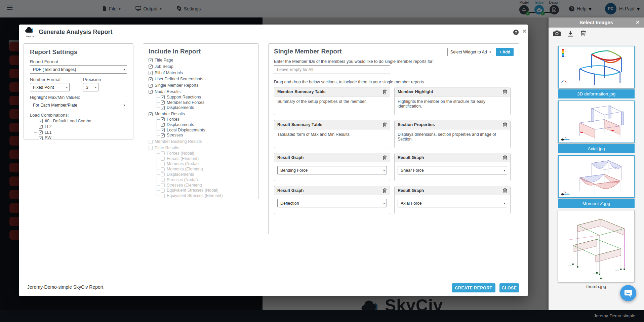 This screenshot has height=322, width=644. What do you see at coordinates (201, 85) in the screenshot?
I see `include-item-row: Single Member Reports` at bounding box center [201, 85].